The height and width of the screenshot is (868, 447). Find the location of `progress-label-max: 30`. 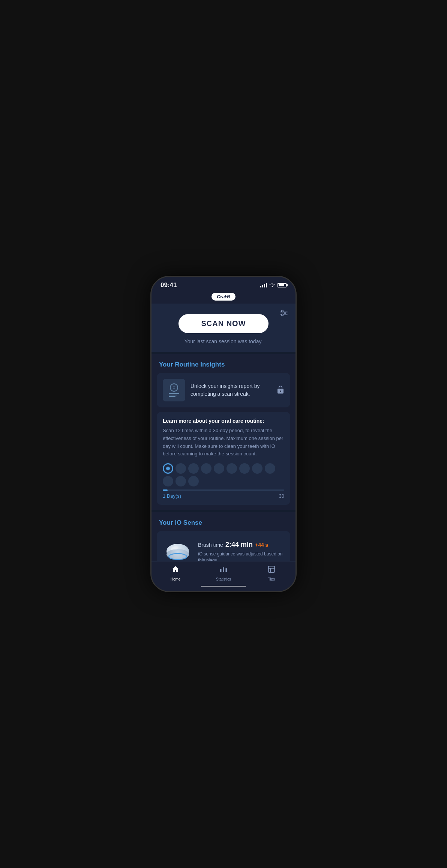

progress-label-max: 30 is located at coordinates (282, 496).